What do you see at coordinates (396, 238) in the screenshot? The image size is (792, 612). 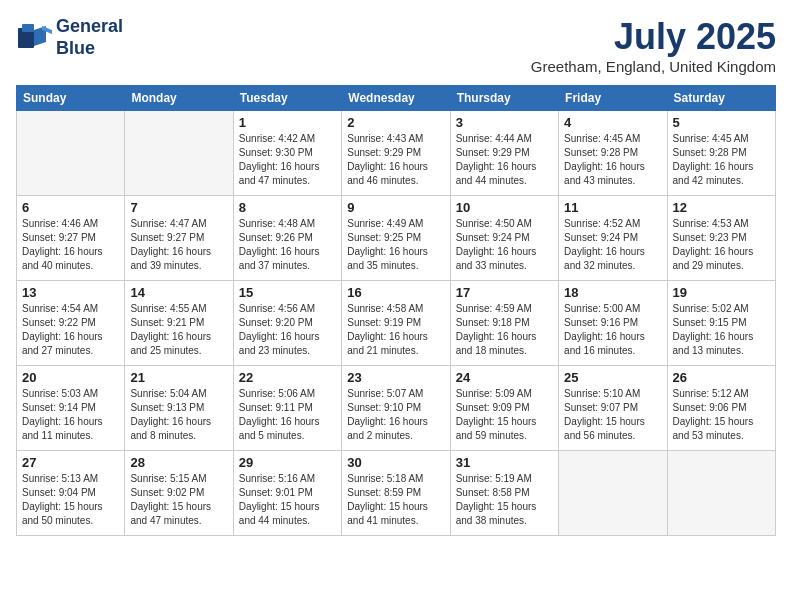 I see `calendar-week-2: 6Sunrise: 4:46 AM Sunset: 9:27 PM Daylig…` at bounding box center [396, 238].